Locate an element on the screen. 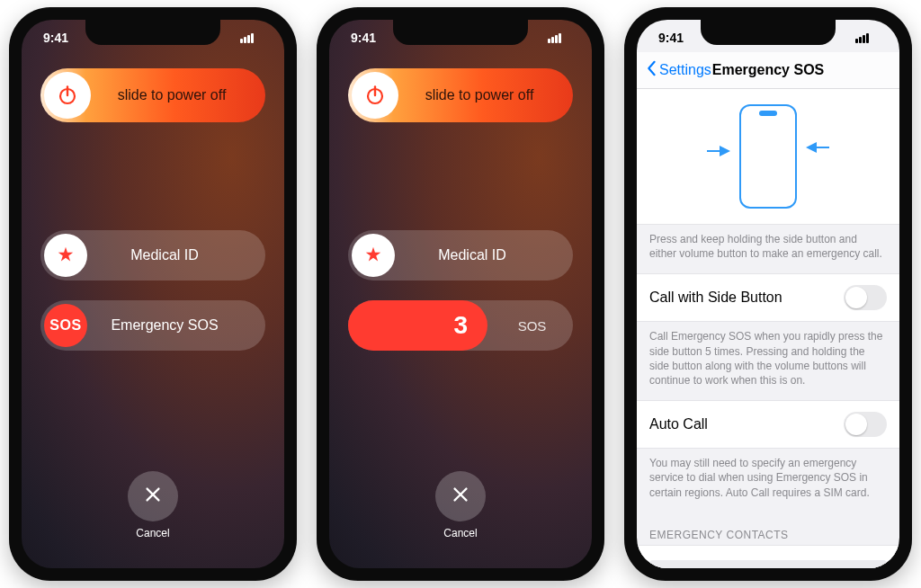  auto-call-caption: You may still need to specify an emergen… is located at coordinates (768, 480).